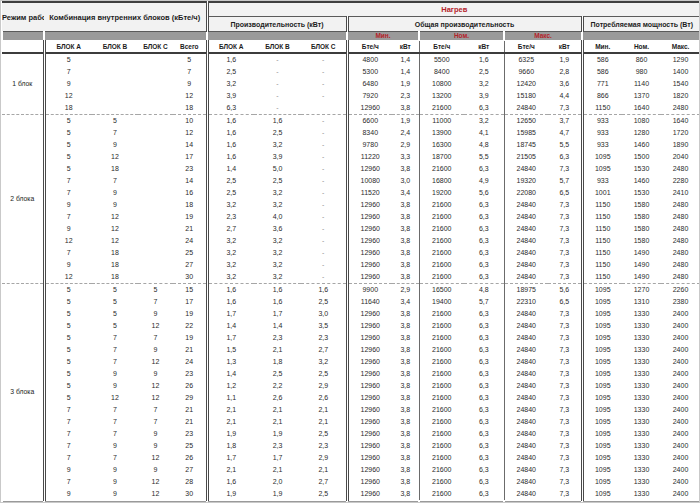  Describe the element at coordinates (526, 145) in the screenshot. I see `data-cell: 18745` at that location.